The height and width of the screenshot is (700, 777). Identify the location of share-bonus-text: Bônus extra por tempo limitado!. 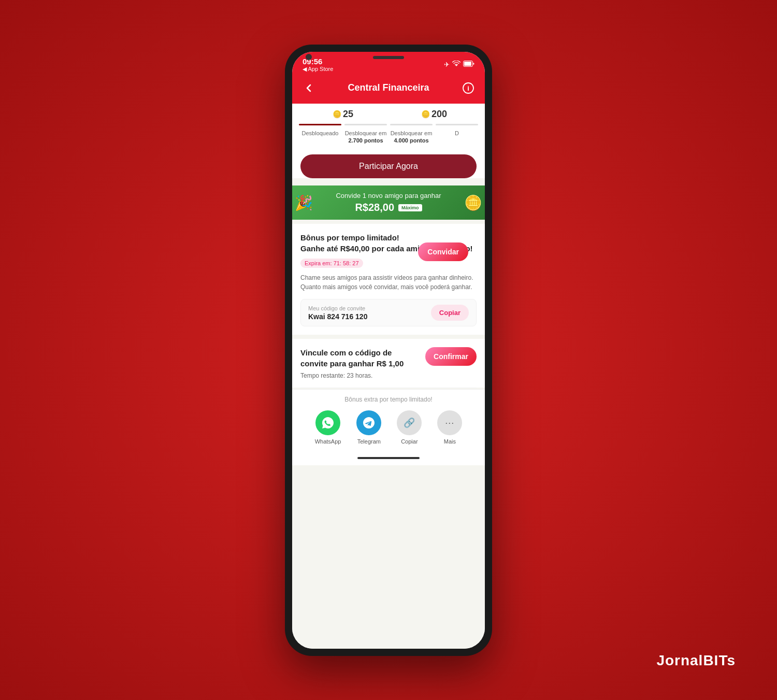
(388, 399).